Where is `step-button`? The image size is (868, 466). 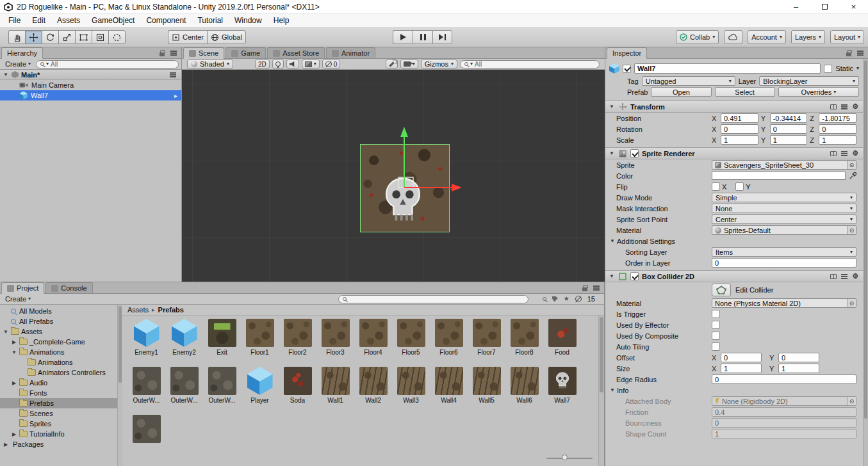
step-button is located at coordinates (442, 37).